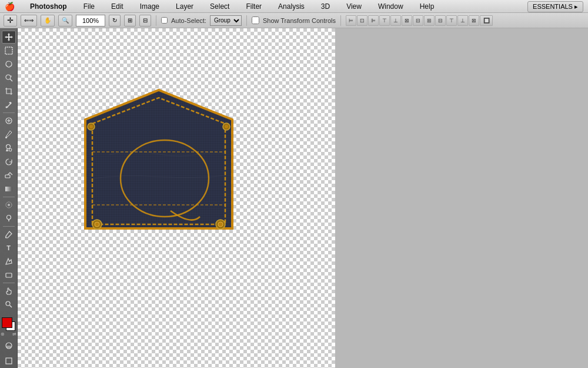  What do you see at coordinates (9, 37) in the screenshot?
I see `move-tool-btn` at bounding box center [9, 37].